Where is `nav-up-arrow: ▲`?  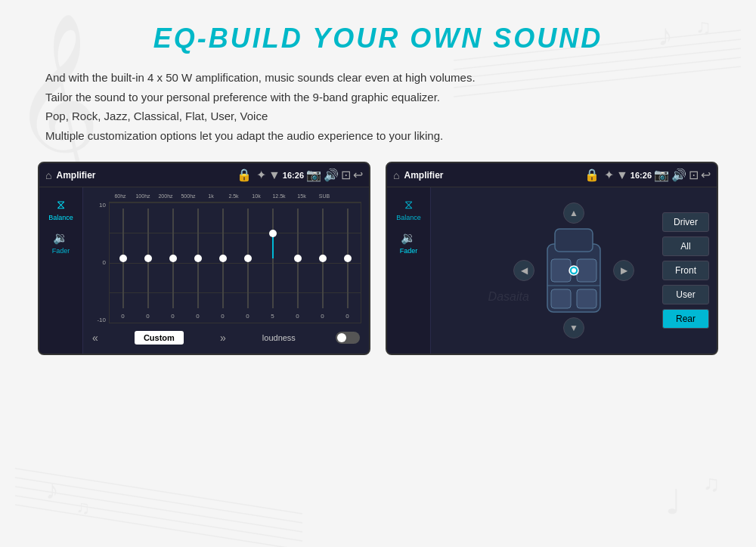 nav-up-arrow: ▲ is located at coordinates (574, 213).